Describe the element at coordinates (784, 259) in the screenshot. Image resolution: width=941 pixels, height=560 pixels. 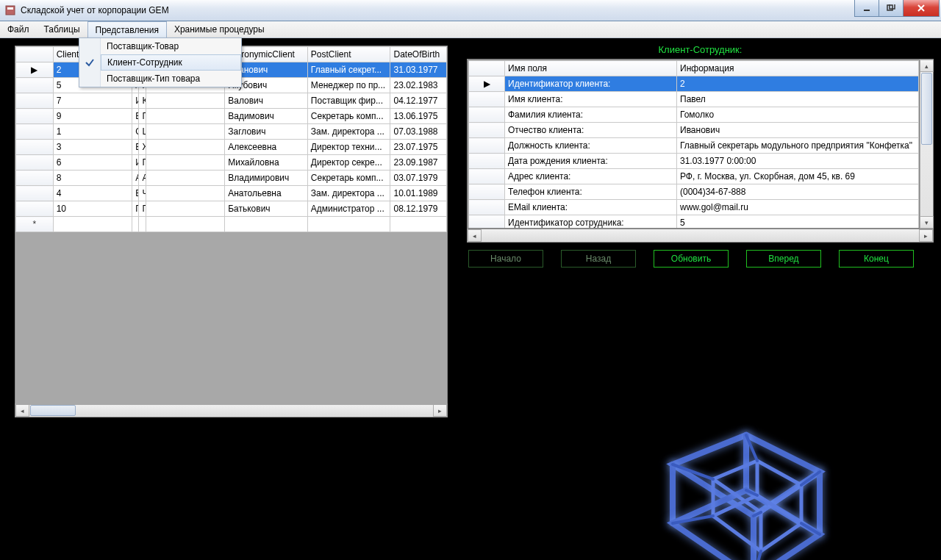
I see `forward-button: Вперед` at that location.